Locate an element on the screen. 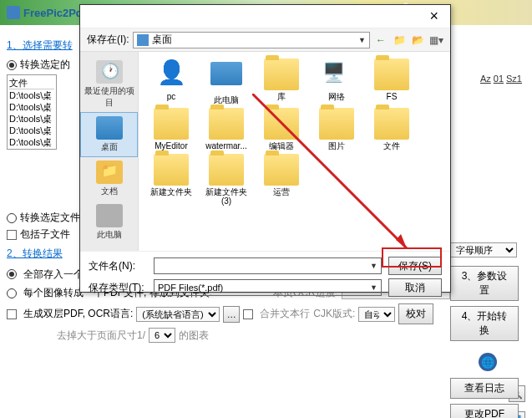  network-icon is located at coordinates (337, 74).